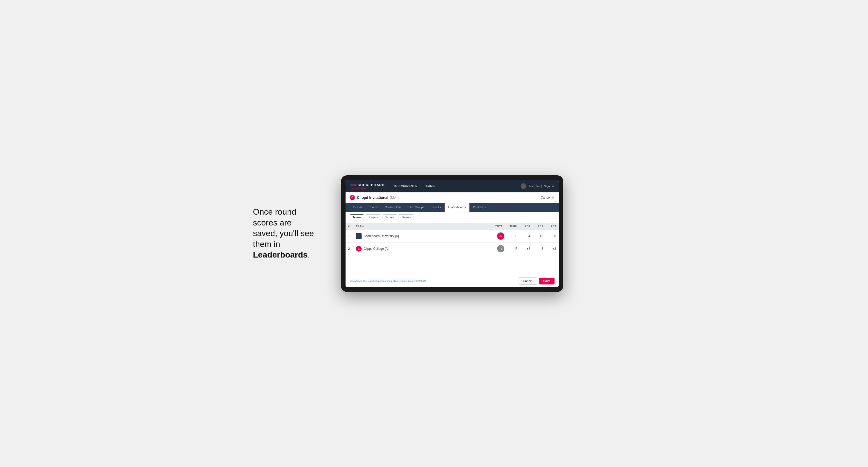  Describe the element at coordinates (390, 217) in the screenshot. I see `filter-scores: Scores` at that location.